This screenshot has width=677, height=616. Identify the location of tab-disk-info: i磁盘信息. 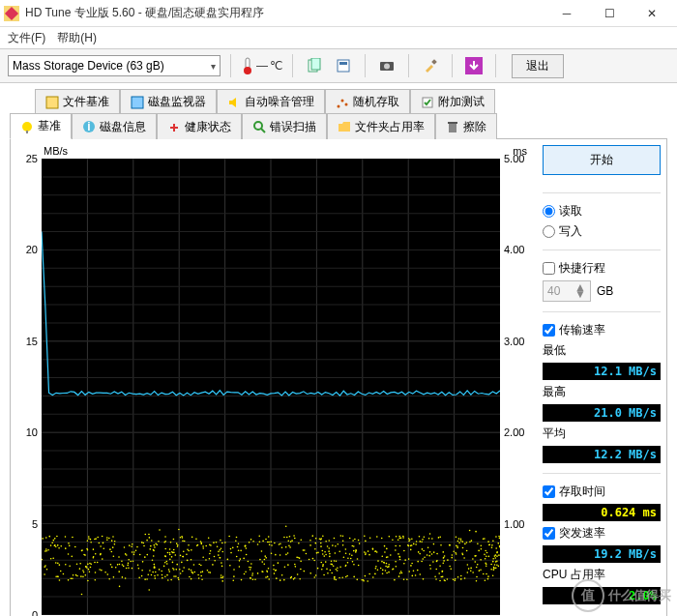
(114, 126).